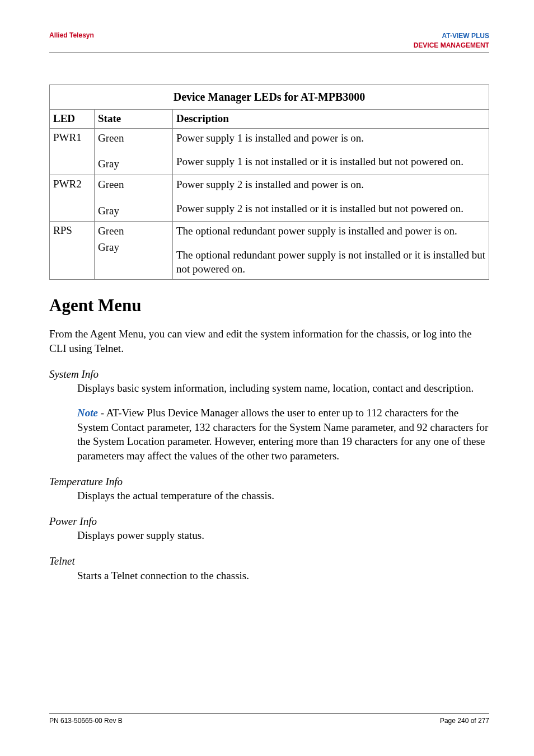  I want to click on header-right-line2: DEVICE MANAGEMENT, so click(451, 46).